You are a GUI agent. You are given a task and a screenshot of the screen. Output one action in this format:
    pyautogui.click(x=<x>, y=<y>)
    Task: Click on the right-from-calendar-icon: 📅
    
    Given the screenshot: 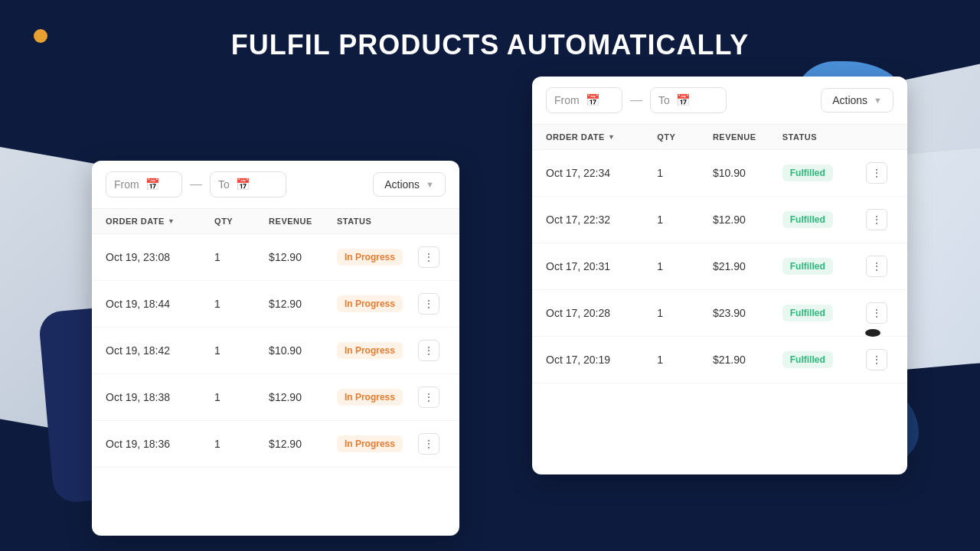 What is the action you would take?
    pyautogui.click(x=593, y=100)
    